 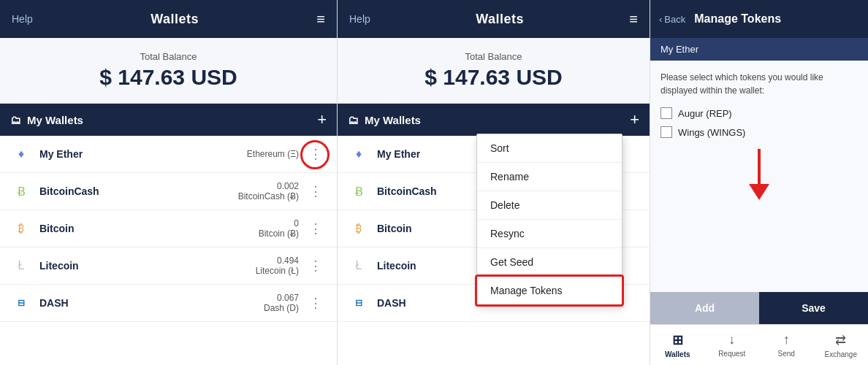 What do you see at coordinates (359, 266) in the screenshot?
I see `p2-ltc-icon: Ł` at bounding box center [359, 266].